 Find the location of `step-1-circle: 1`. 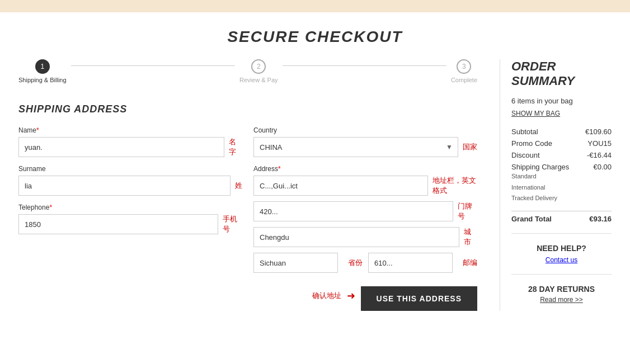

step-1-circle: 1 is located at coordinates (43, 67).